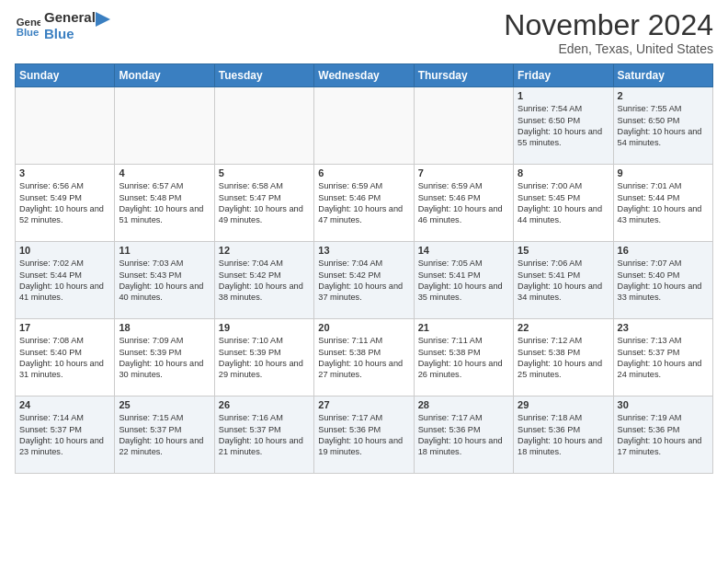 The width and height of the screenshot is (728, 563). Describe the element at coordinates (463, 327) in the screenshot. I see `day-number: 21` at that location.